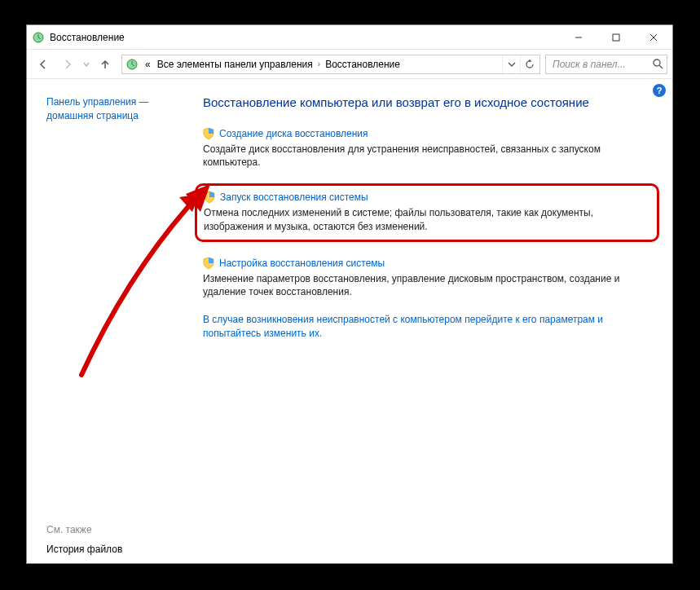 The width and height of the screenshot is (700, 590). What do you see at coordinates (429, 156) in the screenshot?
I see `create-recovery-disc-desc: Создайте диск восстановления для устране…` at bounding box center [429, 156].